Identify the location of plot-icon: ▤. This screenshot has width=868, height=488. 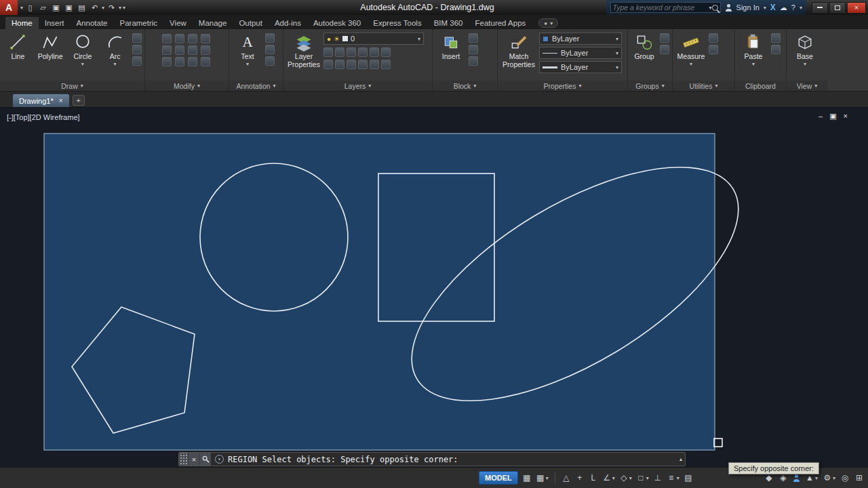
(81, 7).